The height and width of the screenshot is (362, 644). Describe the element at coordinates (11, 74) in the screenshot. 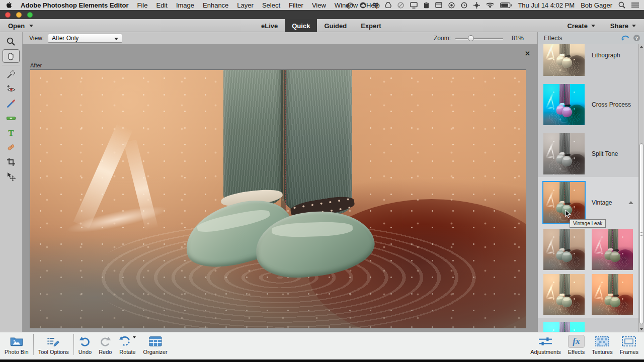

I see `quick-selection-tool` at that location.